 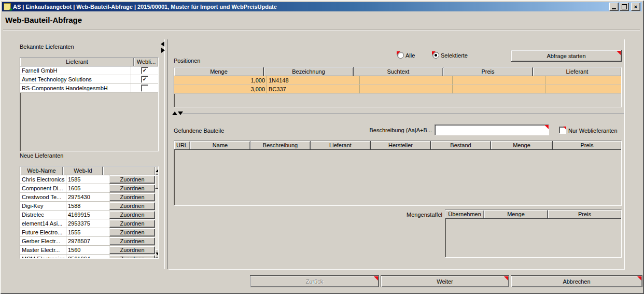 What do you see at coordinates (593, 131) in the screenshot?
I see `nur-weblieferanten-label: Nur Weblieferanten` at bounding box center [593, 131].